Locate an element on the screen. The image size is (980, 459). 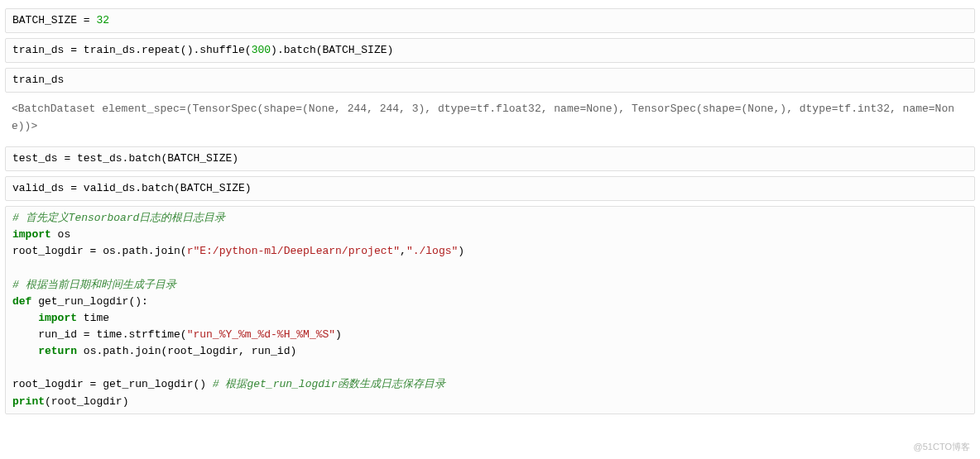
code-text: get_run_logdir(): is located at coordinates (89, 301).